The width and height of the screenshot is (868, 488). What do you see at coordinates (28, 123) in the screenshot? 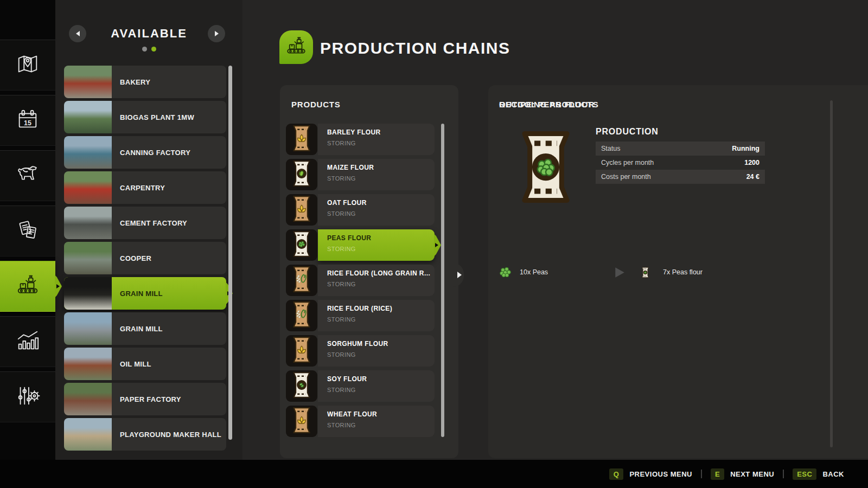
I see `svg-text: 15` at bounding box center [28, 123].